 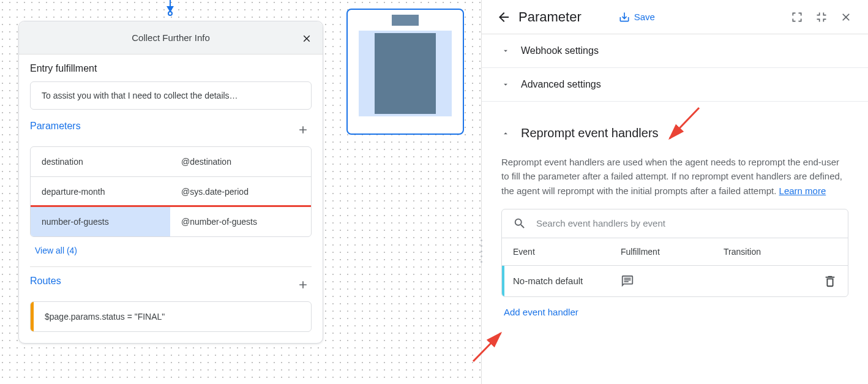 What do you see at coordinates (170, 13) in the screenshot?
I see `connector-endpoint-icon` at bounding box center [170, 13].